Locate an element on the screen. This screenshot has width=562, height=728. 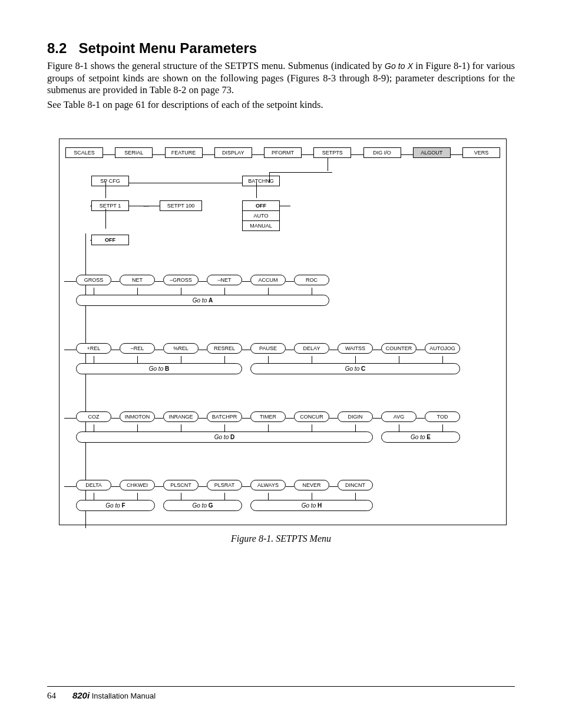
group-fgh: DELTACHKWEIPLSCNTPLSRATALWAYSNEVERDINCNT… is located at coordinates (283, 496).